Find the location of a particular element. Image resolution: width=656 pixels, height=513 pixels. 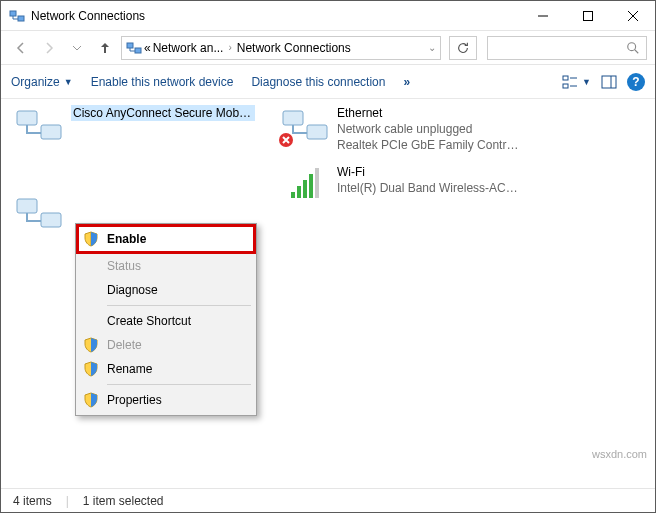

chevron-down-icon: ⌄ is located at coordinates (432, 48).